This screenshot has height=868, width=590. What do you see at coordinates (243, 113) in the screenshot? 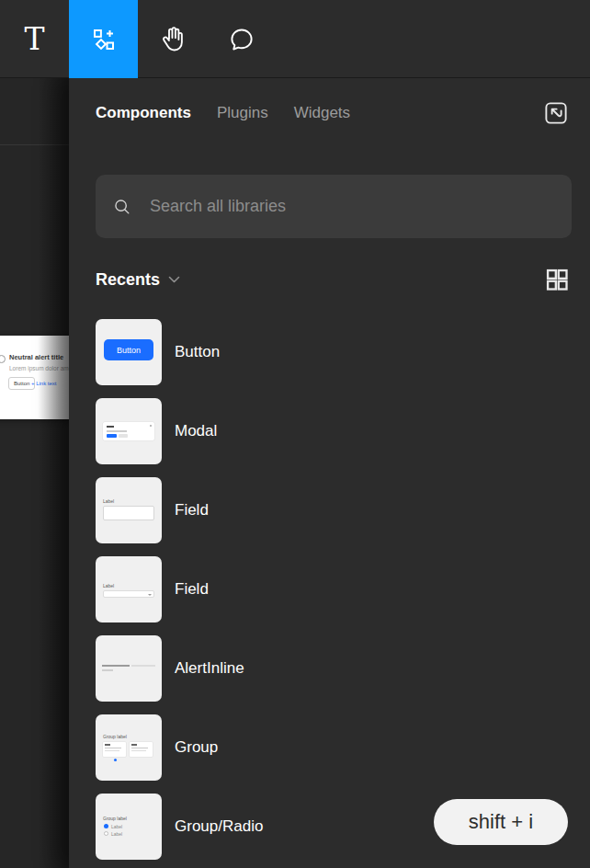
I see `tab-plugins: Plugins` at bounding box center [243, 113].